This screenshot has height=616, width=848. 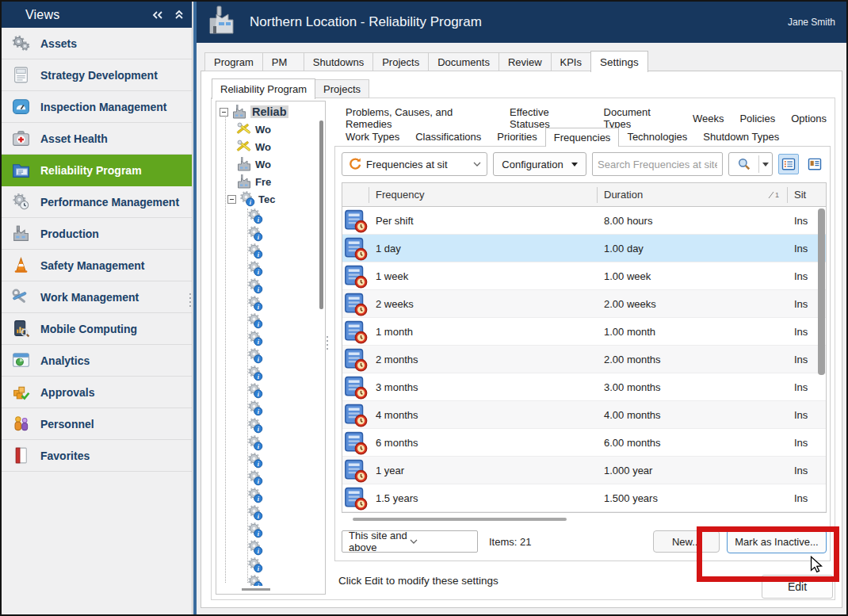 I want to click on table-horizontal-scrollbar, so click(x=584, y=519).